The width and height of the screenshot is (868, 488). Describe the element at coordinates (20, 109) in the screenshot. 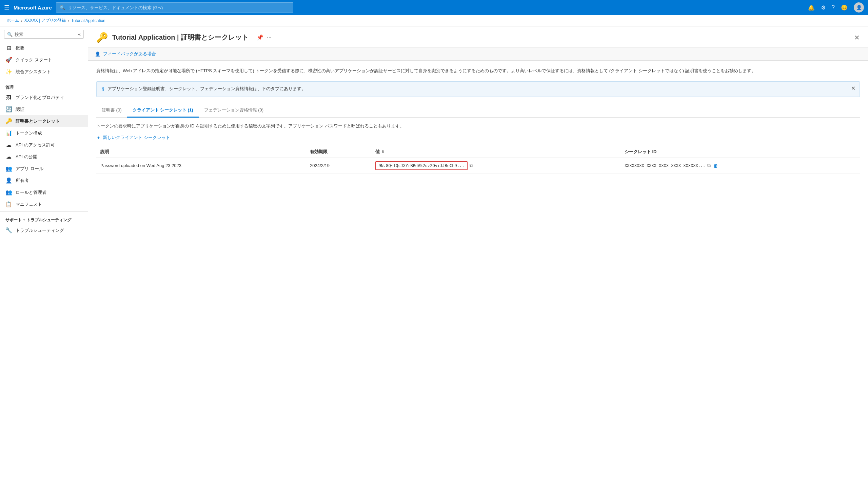

I see `sidebar-item-auth-label: 認証` at that location.